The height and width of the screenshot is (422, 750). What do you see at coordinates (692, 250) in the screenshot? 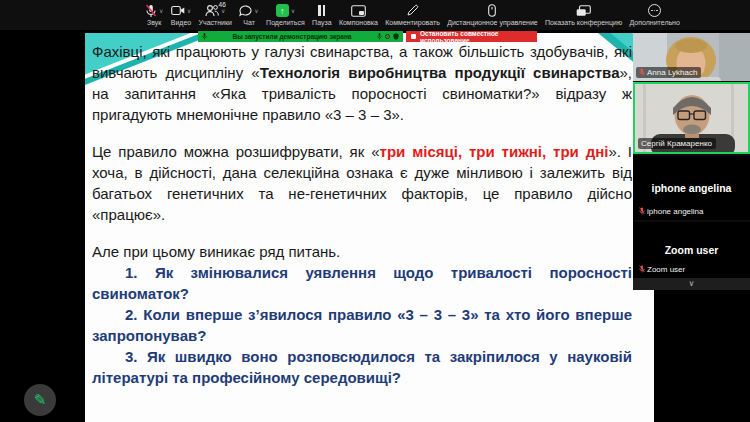
I see `participant-tile: Zoom user Zoom user` at bounding box center [692, 250].